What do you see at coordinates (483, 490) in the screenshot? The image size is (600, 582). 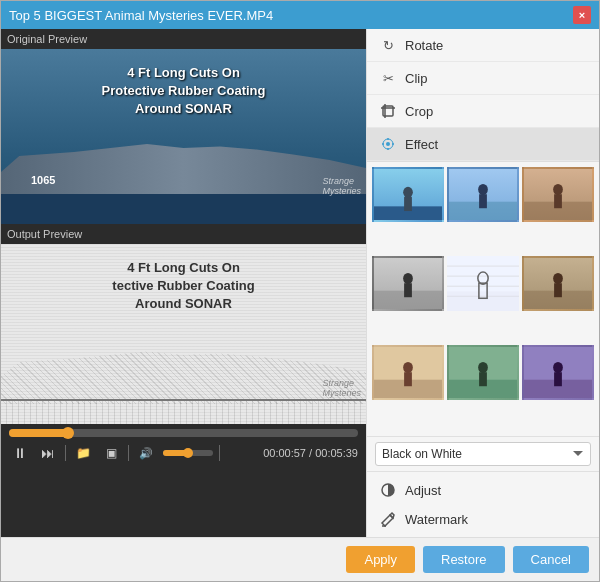 I see `adjust-item: Adjust` at bounding box center [483, 490].